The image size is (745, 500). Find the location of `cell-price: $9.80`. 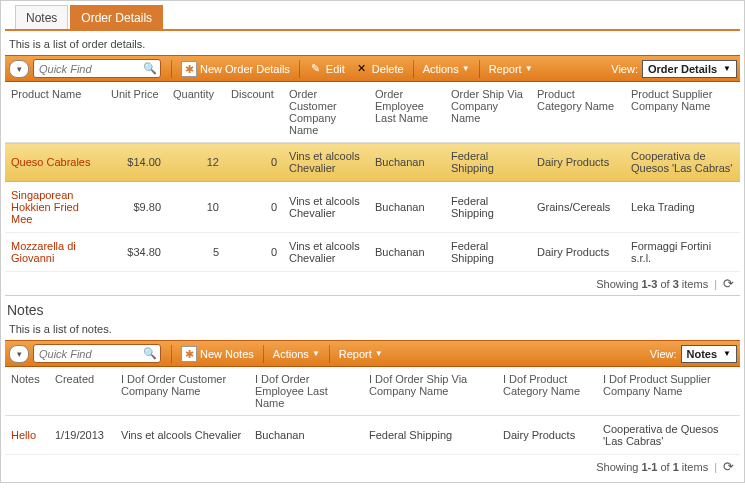

cell-price: $9.80 is located at coordinates (136, 208).